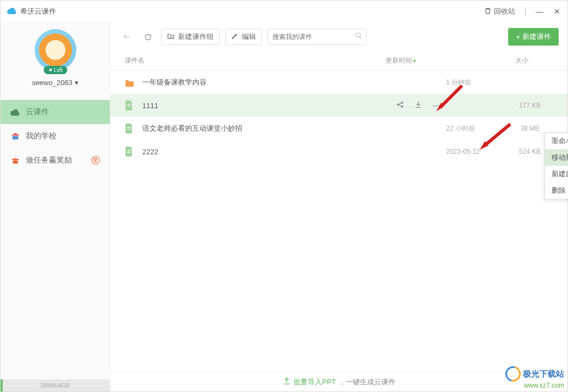 The width and height of the screenshot is (568, 392). Describe the element at coordinates (416, 105) in the screenshot. I see `row-actions` at that location.